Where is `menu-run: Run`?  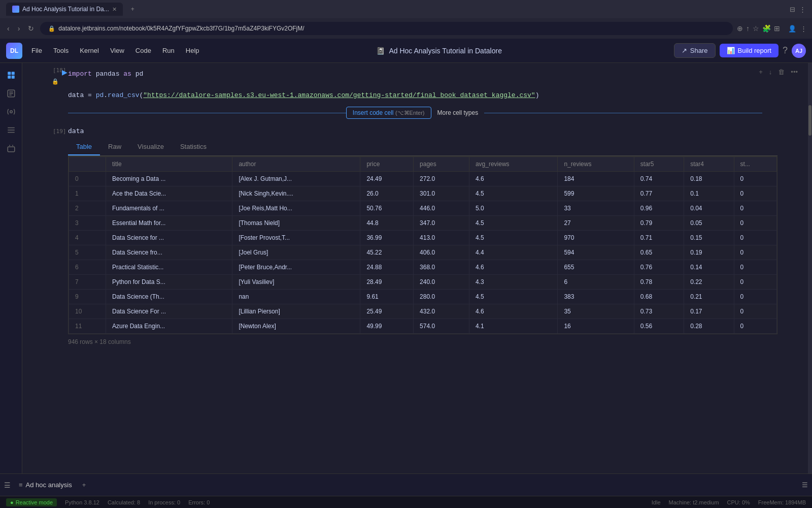
menu-run: Run is located at coordinates (168, 51).